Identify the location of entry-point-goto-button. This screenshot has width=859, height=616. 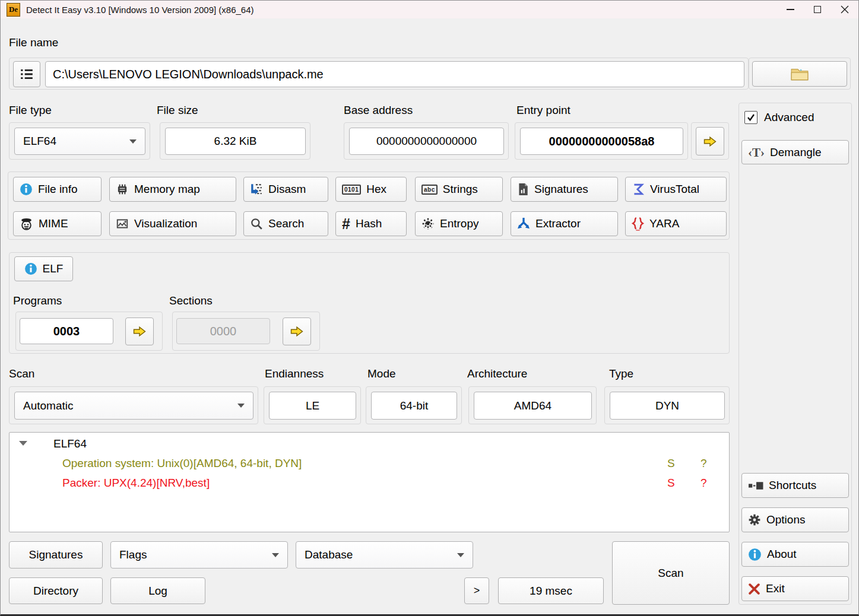
(710, 141).